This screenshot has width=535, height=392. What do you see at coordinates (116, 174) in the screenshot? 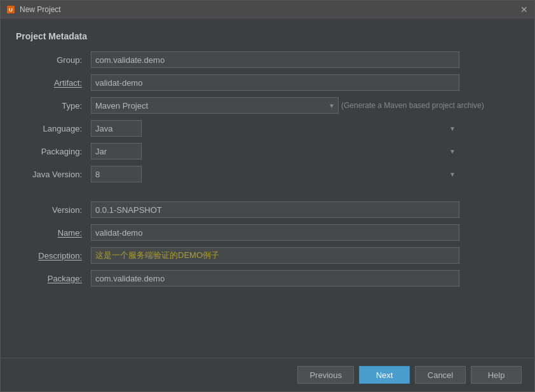
I see `java-version-select: 8 11 17` at bounding box center [116, 174].